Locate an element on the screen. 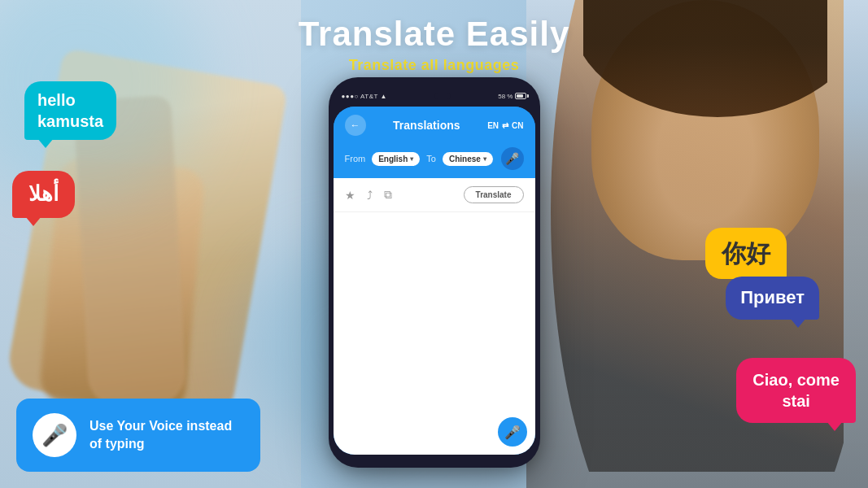 The image size is (868, 488). bubble-tail is located at coordinates (46, 143).